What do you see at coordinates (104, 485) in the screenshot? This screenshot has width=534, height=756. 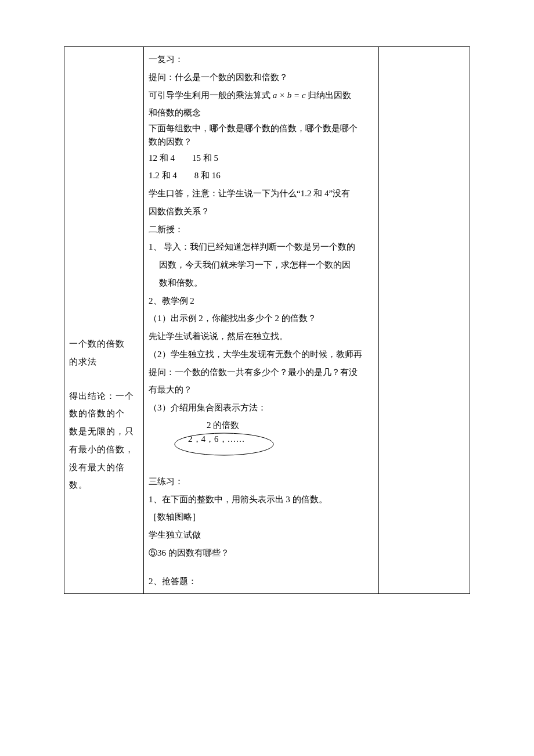 I see `left-text: 数。` at bounding box center [104, 485].